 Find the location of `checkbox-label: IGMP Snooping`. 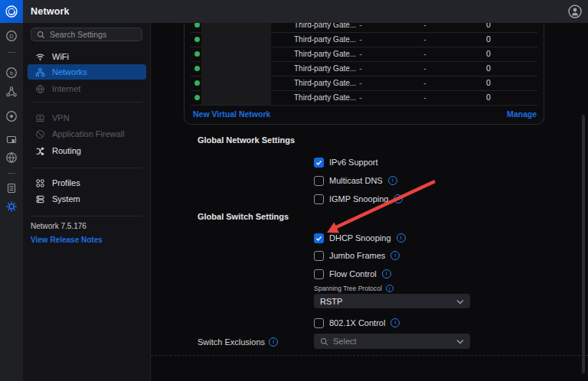

checkbox-label: IGMP Snooping is located at coordinates (358, 199).